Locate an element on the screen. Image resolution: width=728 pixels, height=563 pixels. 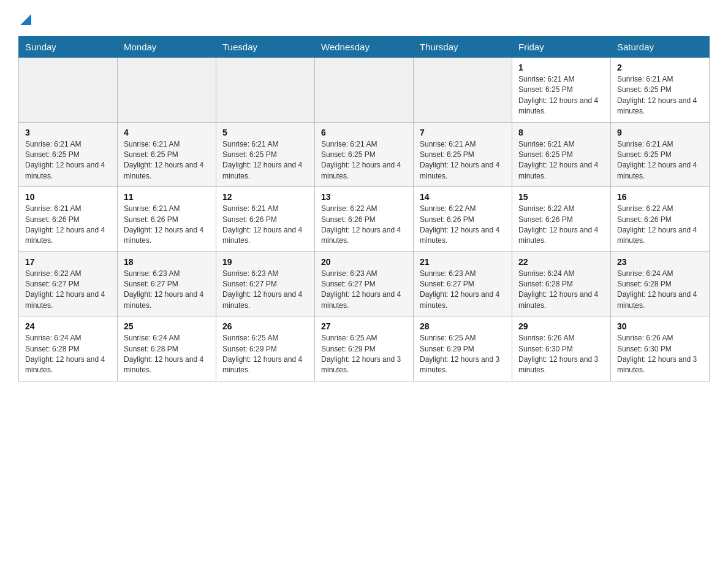
calendar-cell: 14Sunrise: 6:22 AMSunset: 6:26 PMDayligh… is located at coordinates (463, 220).